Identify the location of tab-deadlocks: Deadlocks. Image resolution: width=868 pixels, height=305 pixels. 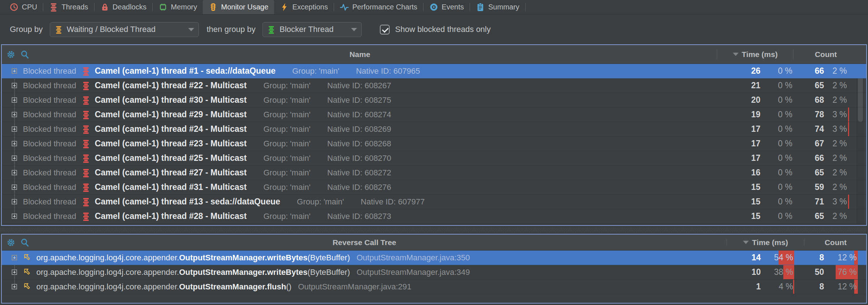
(124, 7).